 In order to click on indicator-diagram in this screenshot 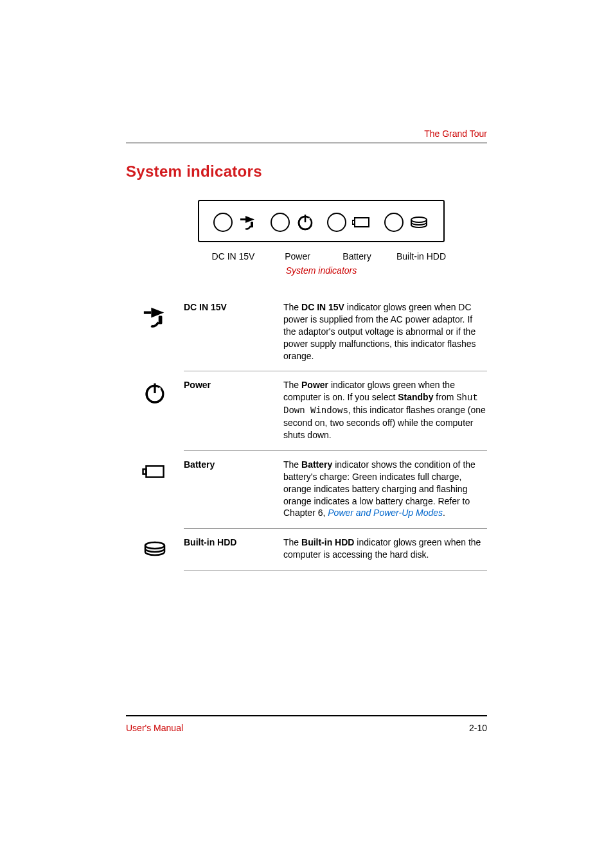, I will do `click(321, 221)`.